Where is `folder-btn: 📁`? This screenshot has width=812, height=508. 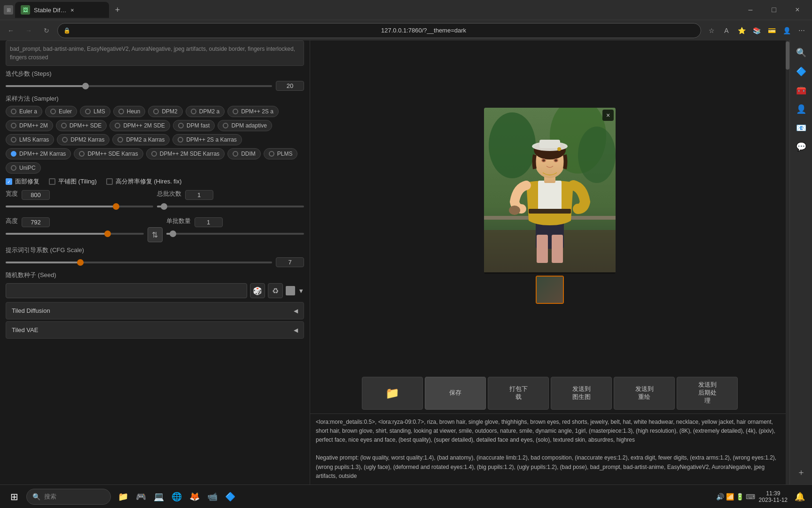
folder-btn: 📁 is located at coordinates (392, 393).